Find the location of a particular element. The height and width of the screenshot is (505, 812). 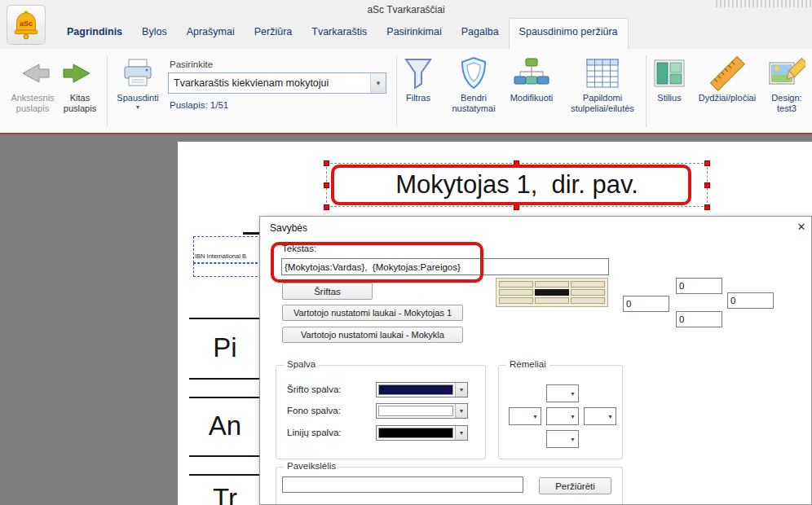

tab-pagalba: Pagalba is located at coordinates (480, 33).